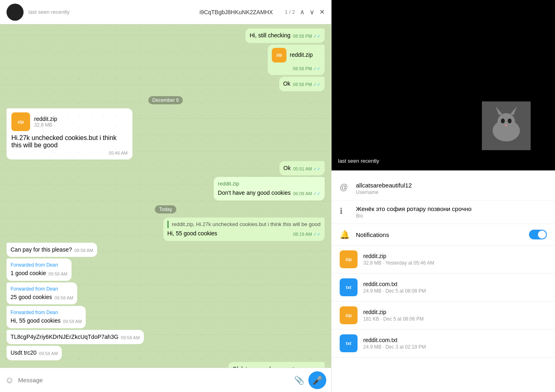 This screenshot has height=392, width=555. What do you see at coordinates (384, 185) in the screenshot?
I see `username-value: allcatsarebeautiful12` at bounding box center [384, 185].